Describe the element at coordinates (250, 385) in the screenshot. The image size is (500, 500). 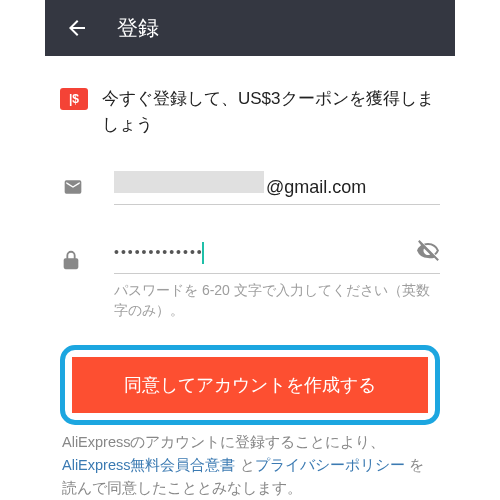
I see `cta-highlight: 同意してアカウントを作成する` at that location.